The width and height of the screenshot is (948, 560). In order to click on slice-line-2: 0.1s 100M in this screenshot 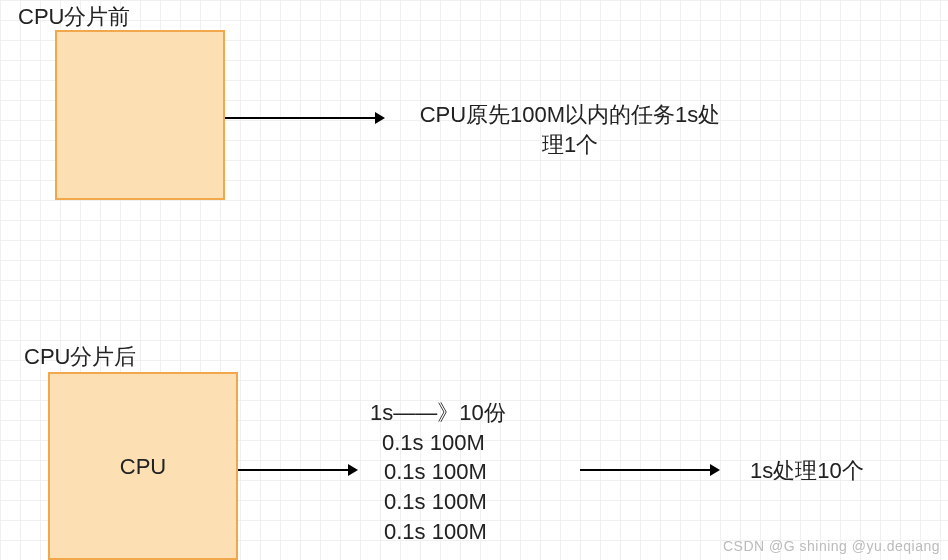, I will do `click(438, 443)`.